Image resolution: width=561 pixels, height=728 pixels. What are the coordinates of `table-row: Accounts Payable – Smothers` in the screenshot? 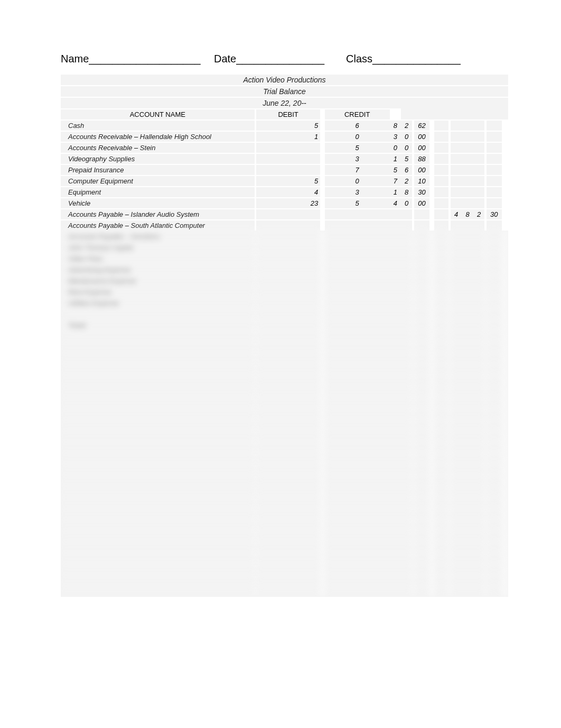 It's located at (284, 236).